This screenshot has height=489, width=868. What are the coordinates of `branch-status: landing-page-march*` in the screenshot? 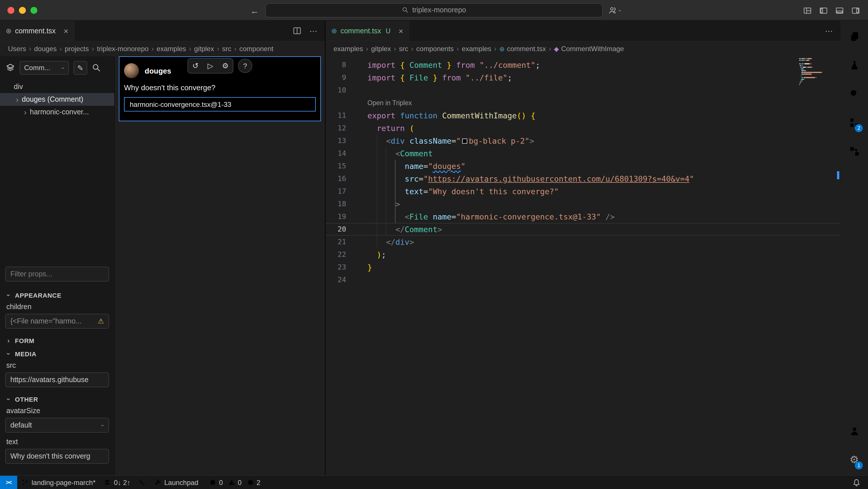 It's located at (59, 482).